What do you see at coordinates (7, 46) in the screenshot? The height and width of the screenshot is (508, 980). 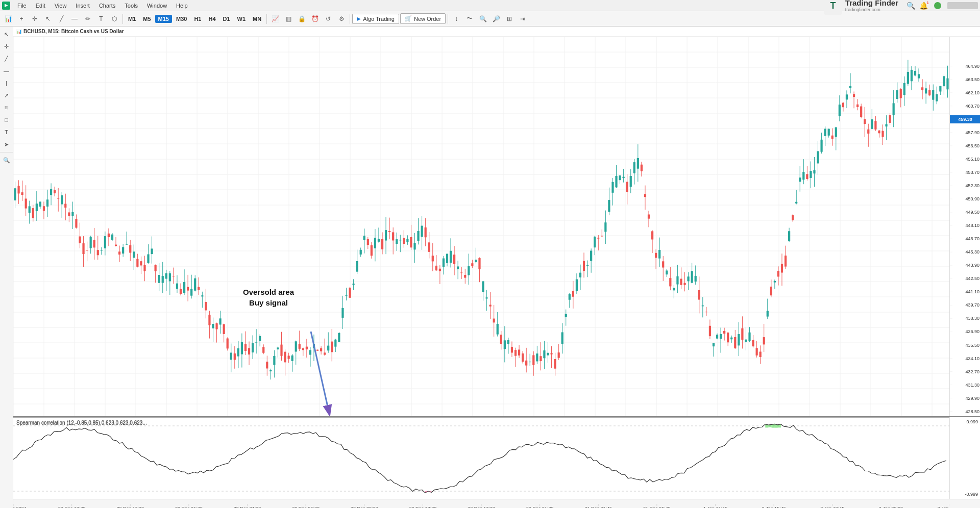 I see `lt-crosshair: ✛` at bounding box center [7, 46].